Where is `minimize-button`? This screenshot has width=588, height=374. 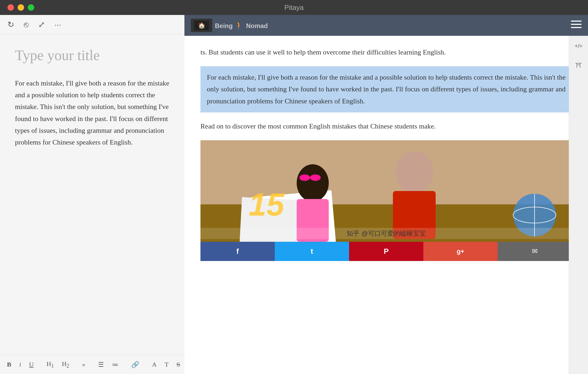
minimize-button is located at coordinates (21, 7).